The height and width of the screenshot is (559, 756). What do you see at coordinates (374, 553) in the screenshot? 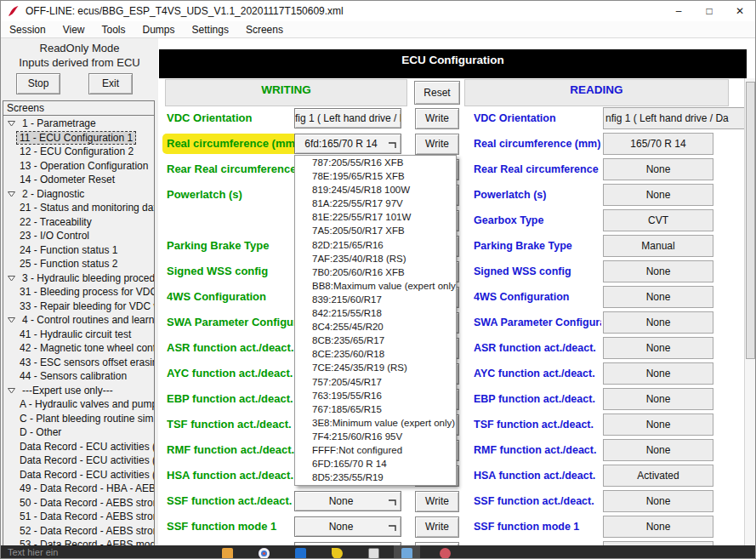
I see `terminal-app-icon` at bounding box center [374, 553].